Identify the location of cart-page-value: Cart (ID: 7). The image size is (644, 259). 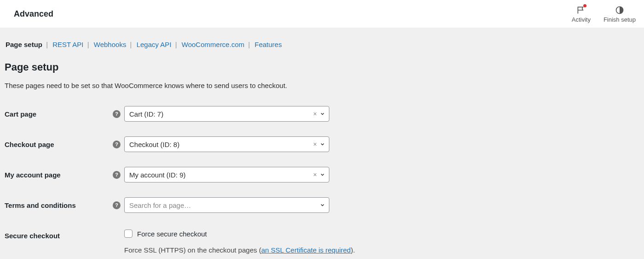
(221, 114).